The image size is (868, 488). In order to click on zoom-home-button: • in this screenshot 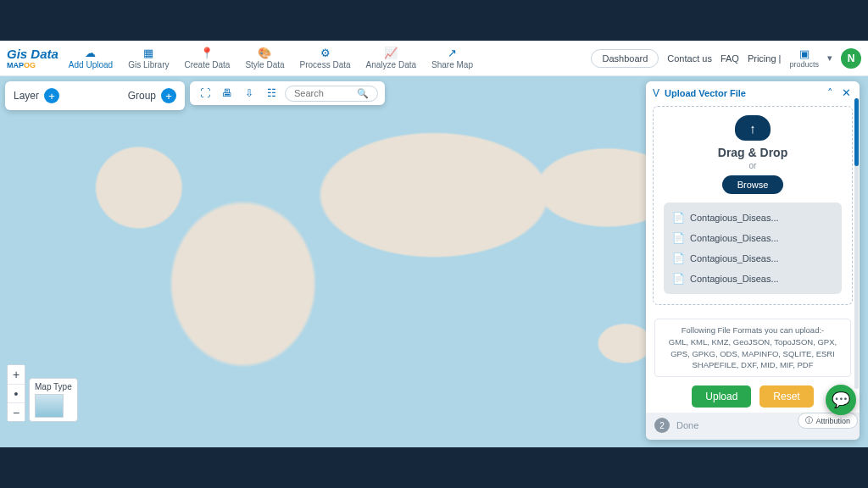, I will do `click(16, 393)`.